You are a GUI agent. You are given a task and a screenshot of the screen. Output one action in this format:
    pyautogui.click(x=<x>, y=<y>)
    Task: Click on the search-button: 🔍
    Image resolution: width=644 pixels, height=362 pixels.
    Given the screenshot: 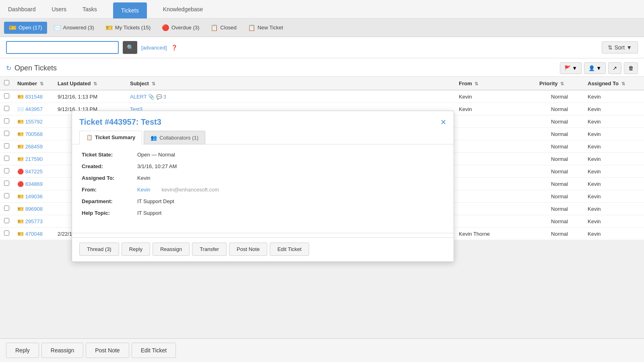 What is the action you would take?
    pyautogui.click(x=130, y=47)
    